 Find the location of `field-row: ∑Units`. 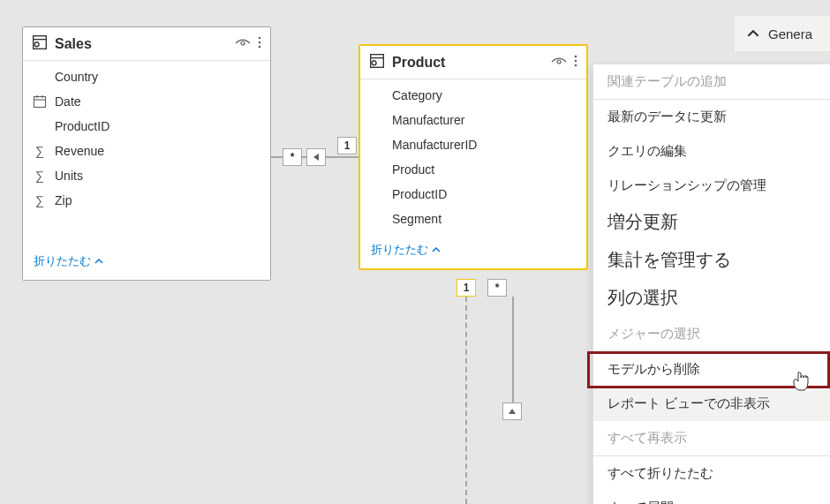

field-row: ∑Units is located at coordinates (147, 176).